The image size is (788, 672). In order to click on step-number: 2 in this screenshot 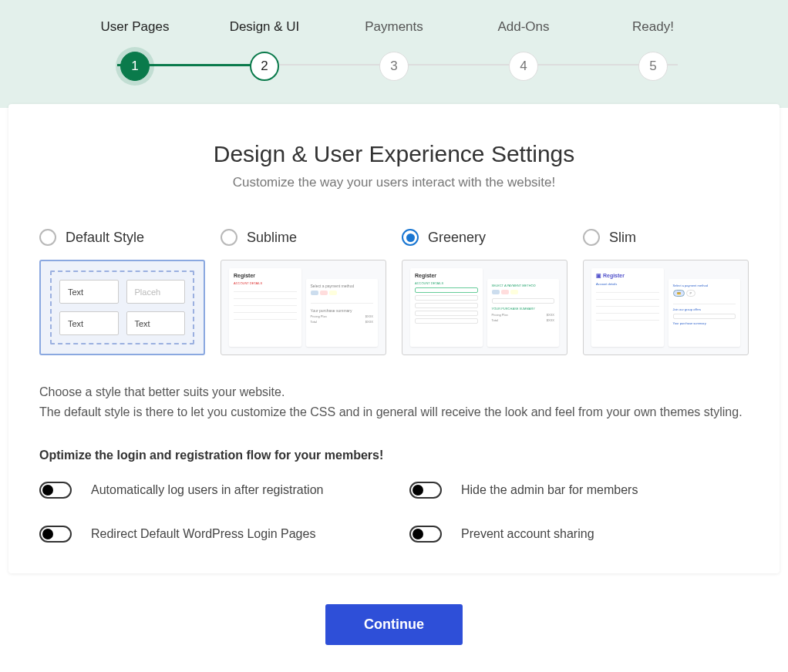, I will do `click(264, 66)`.